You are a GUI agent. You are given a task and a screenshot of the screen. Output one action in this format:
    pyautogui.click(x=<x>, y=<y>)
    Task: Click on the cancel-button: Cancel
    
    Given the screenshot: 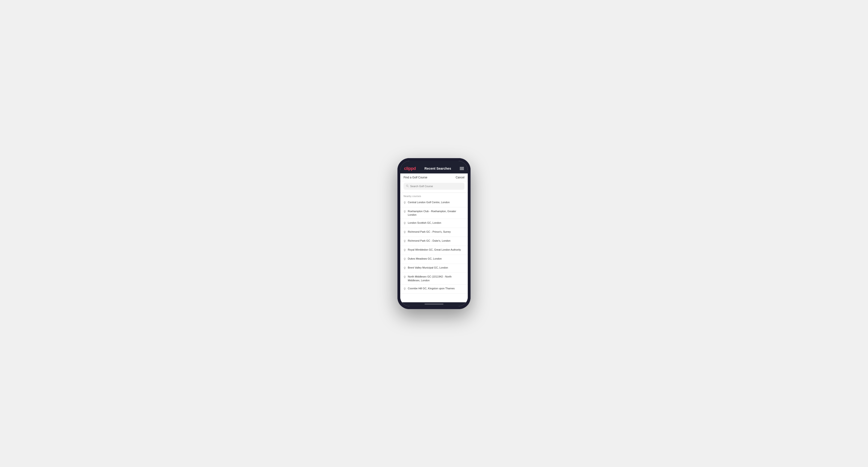 What is the action you would take?
    pyautogui.click(x=460, y=178)
    